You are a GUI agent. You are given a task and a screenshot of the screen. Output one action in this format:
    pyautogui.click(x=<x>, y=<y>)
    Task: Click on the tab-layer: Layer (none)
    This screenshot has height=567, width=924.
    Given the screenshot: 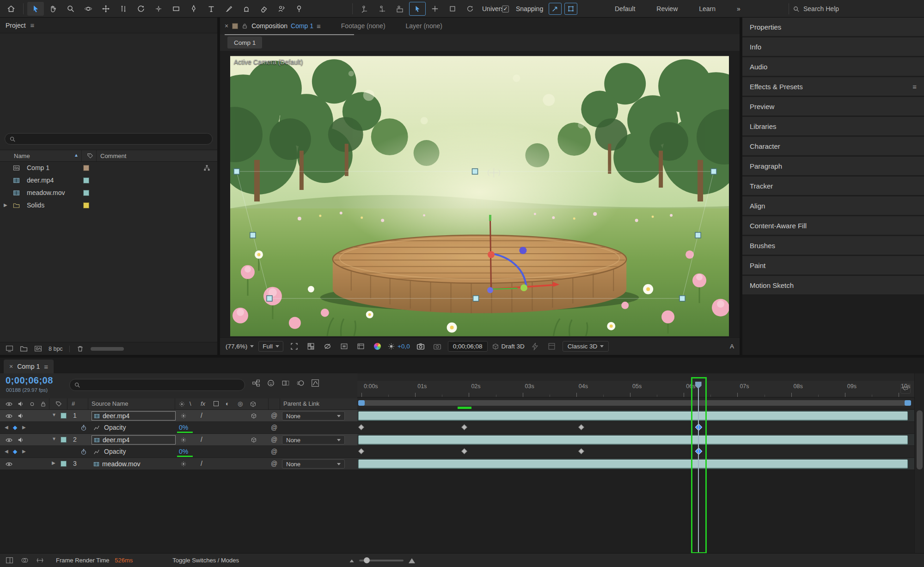 What is the action you would take?
    pyautogui.click(x=424, y=26)
    